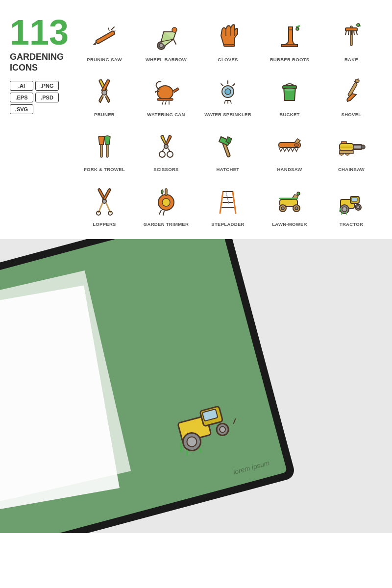 The image size is (392, 588). Describe the element at coordinates (42, 65) in the screenshot. I see `title-area: 113 GARDENING ICONS .AI .PNG .EPS .PSD .…` at that location.